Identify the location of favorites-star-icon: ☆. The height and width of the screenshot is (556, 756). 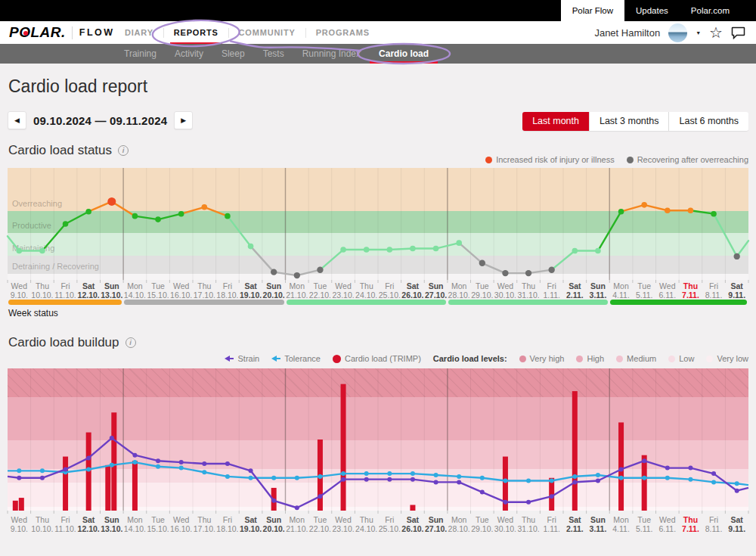
(716, 33).